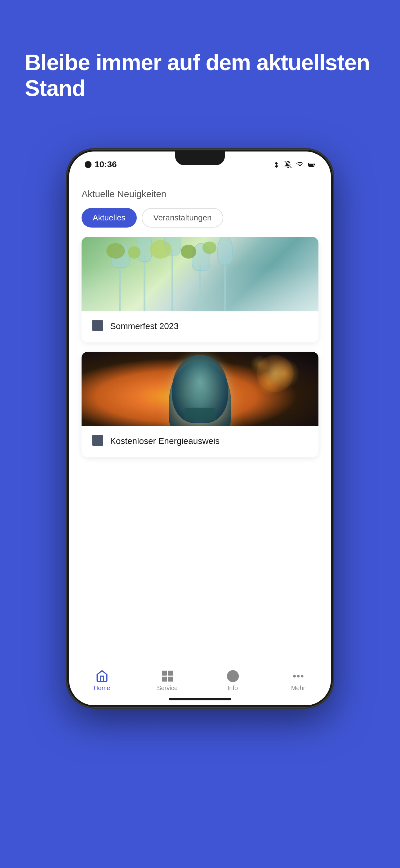  What do you see at coordinates (109, 218) in the screenshot?
I see `tab-aktuelles: Aktuelles` at bounding box center [109, 218].